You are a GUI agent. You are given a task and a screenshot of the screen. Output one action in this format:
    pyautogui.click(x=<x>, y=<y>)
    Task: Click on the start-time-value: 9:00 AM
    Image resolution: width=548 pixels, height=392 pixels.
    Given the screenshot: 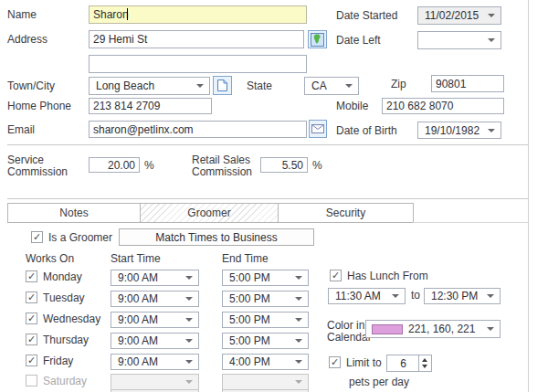 What is the action you would take?
    pyautogui.click(x=148, y=362)
    